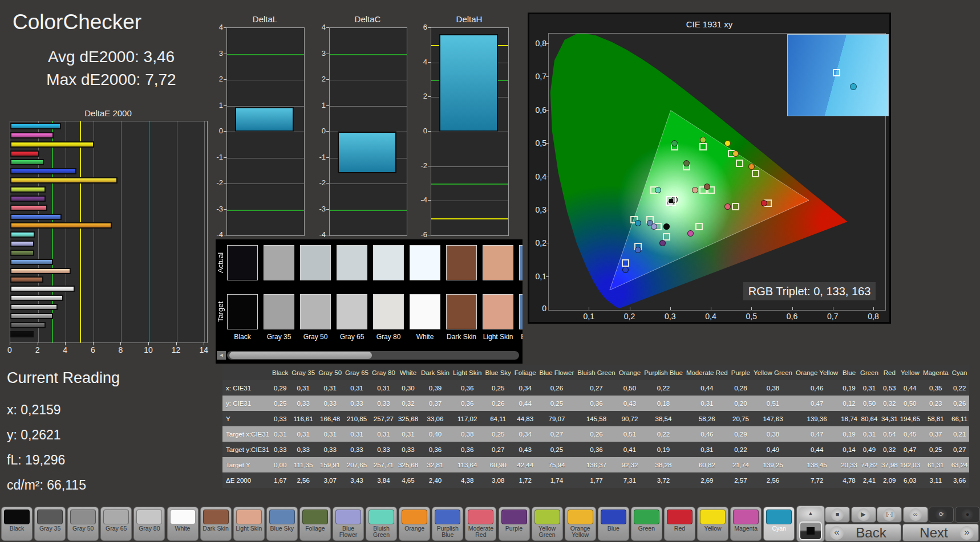 This screenshot has height=542, width=980. I want to click on cell-y-blue-flower: 79,07, so click(557, 418).